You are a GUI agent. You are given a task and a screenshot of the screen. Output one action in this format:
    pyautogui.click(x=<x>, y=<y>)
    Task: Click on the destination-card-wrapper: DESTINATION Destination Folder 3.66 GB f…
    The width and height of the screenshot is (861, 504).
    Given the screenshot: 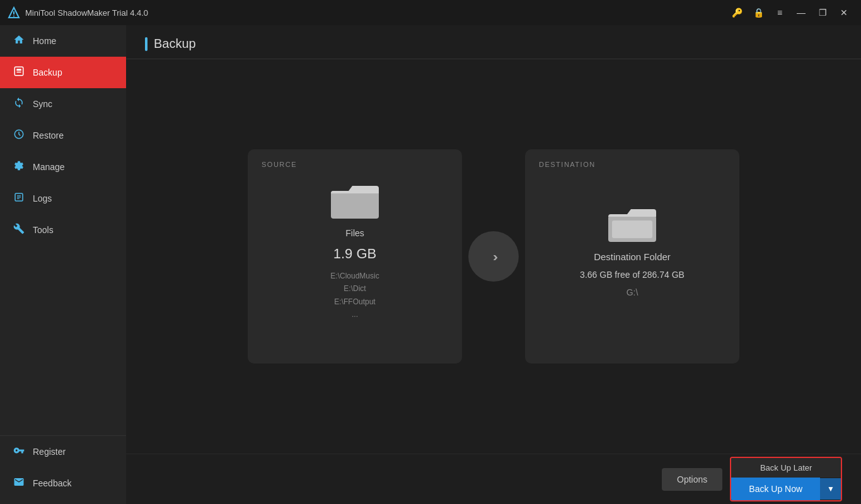 What is the action you would take?
    pyautogui.click(x=632, y=256)
    